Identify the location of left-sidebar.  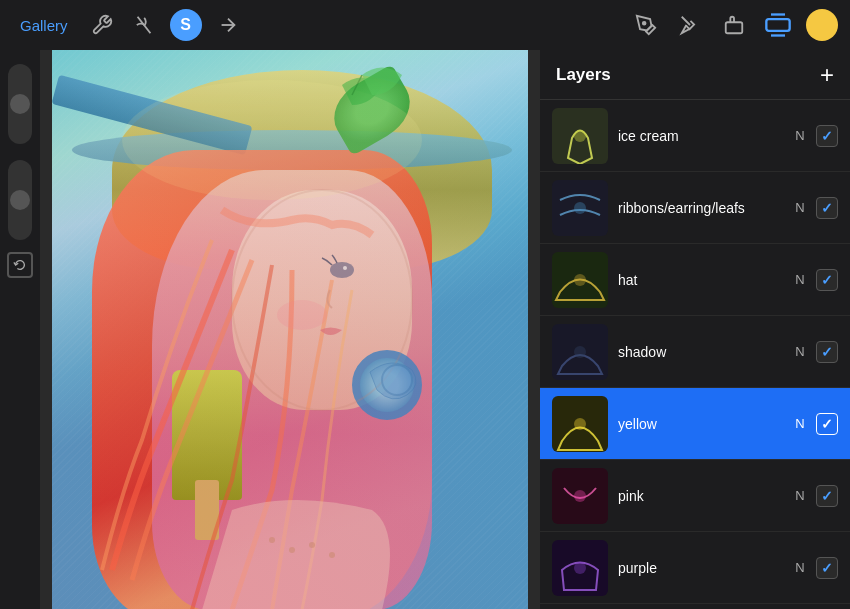
(20, 330).